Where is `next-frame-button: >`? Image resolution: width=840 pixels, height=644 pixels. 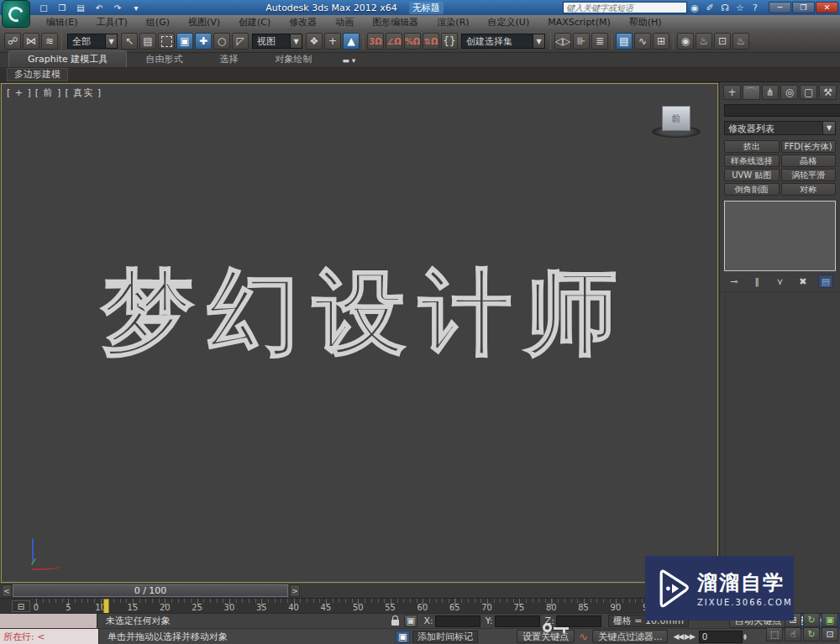
next-frame-button: > is located at coordinates (295, 591).